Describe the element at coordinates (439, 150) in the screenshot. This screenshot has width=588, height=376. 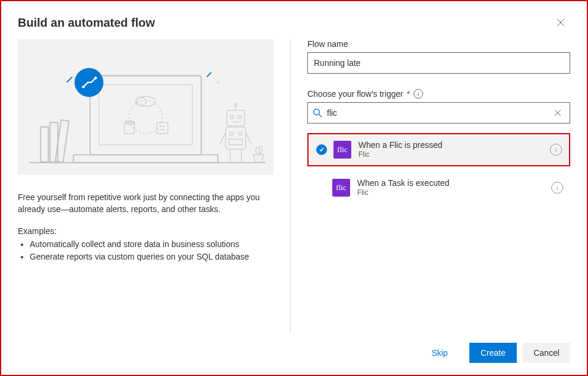
I see `trigger-item-flic-pressed: flic When a Flic is pressed Flic i` at that location.